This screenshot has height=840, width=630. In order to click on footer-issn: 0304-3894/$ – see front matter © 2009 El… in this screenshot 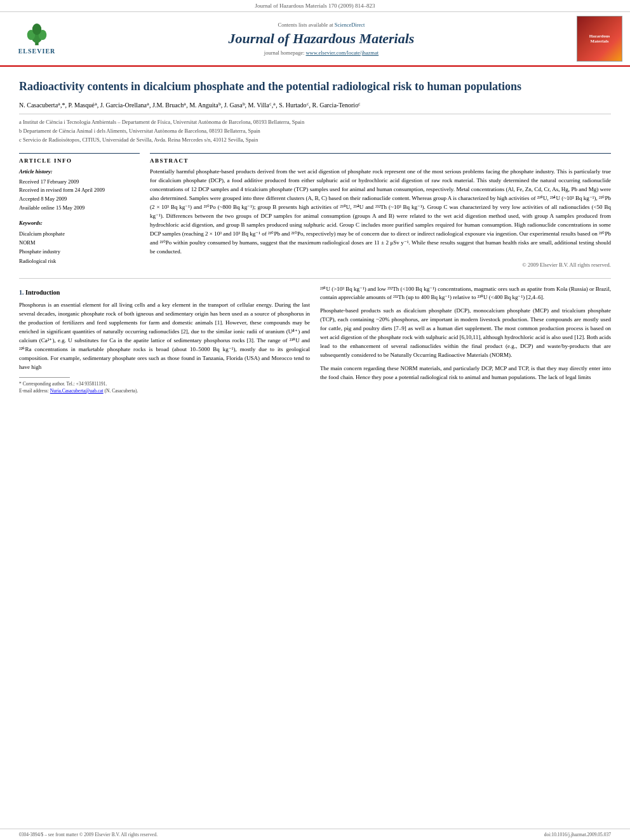, I will do `click(88, 834)`.